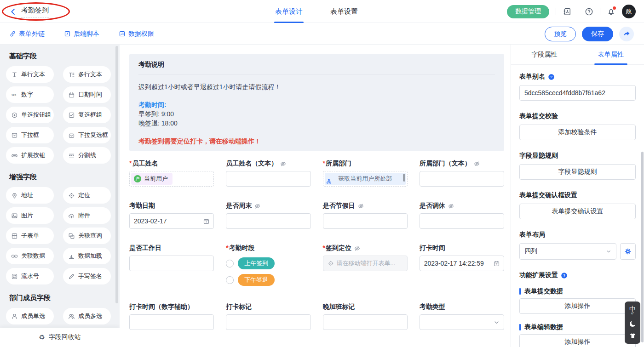 This screenshot has height=347, width=644. Describe the element at coordinates (316, 64) in the screenshot. I see `notice-title: 考勤说明` at that location.